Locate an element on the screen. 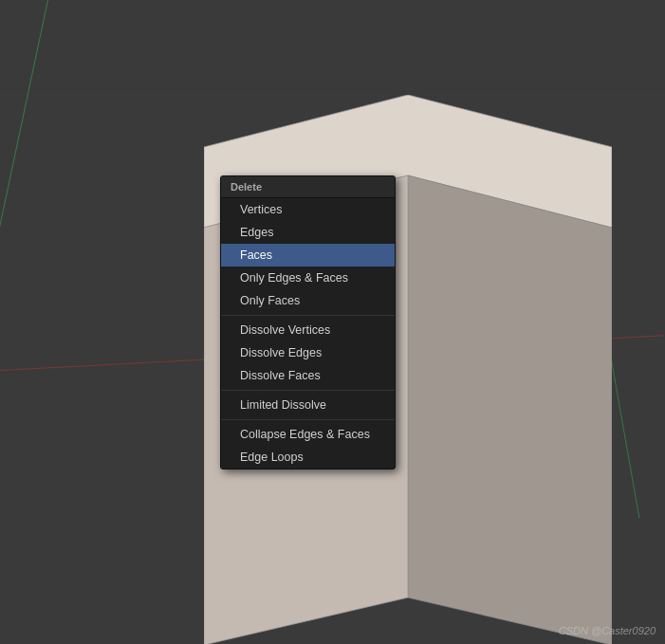  menu-item-limited-dissolve: Limited Dissolve is located at coordinates (307, 405).